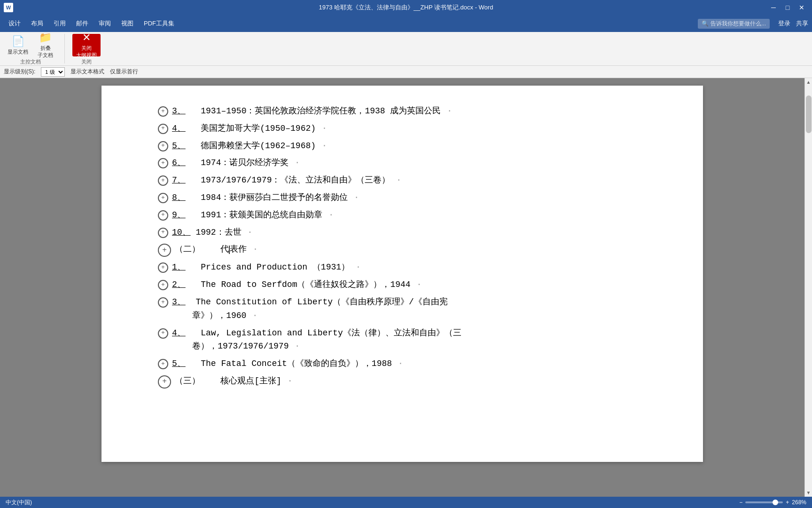 Image resolution: width=812 pixels, height=508 pixels. I want to click on menu-review: 审阅, so click(105, 24).